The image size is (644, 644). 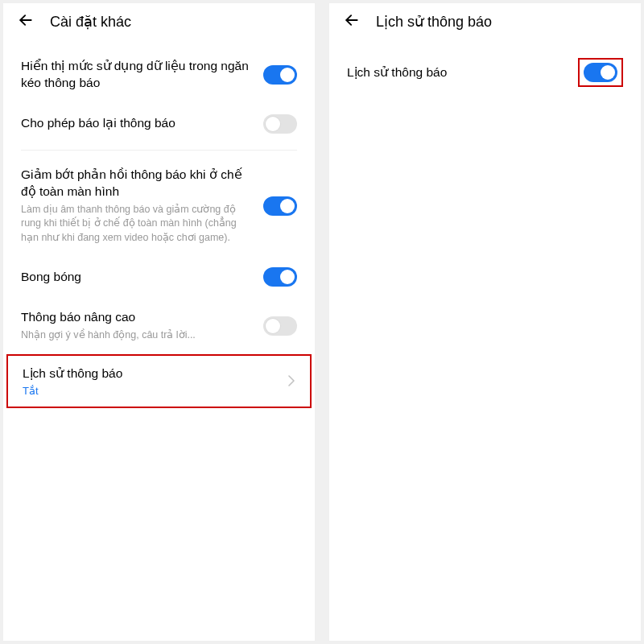 I want to click on header: Cài đặt khác, so click(x=159, y=21).